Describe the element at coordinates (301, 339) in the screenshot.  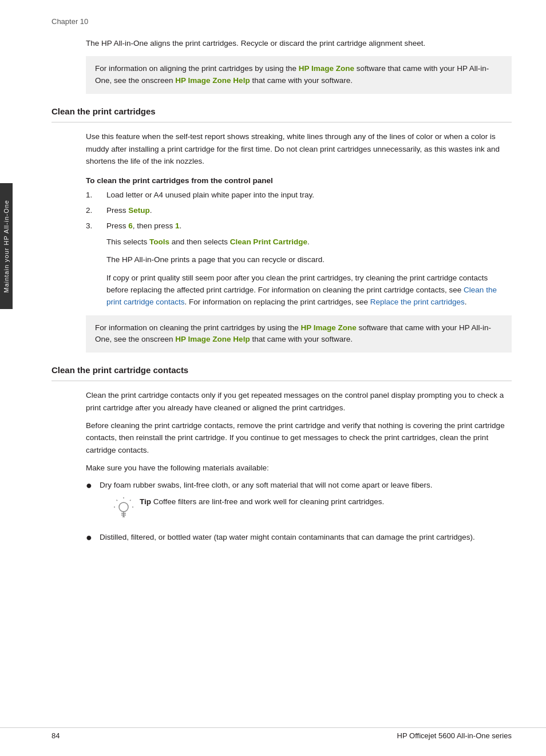
I see `note-box-2-text-end: that came with your software.` at that location.